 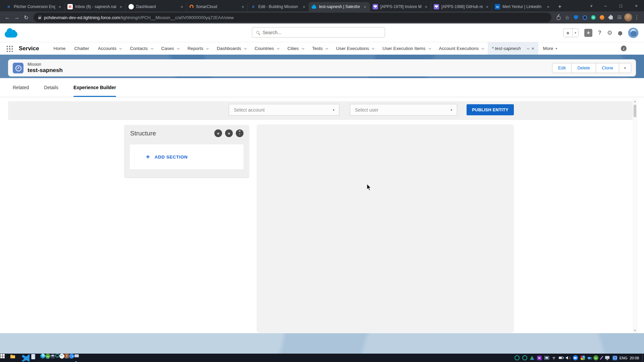 What do you see at coordinates (601, 358) in the screenshot?
I see `pen-app-icon` at bounding box center [601, 358].